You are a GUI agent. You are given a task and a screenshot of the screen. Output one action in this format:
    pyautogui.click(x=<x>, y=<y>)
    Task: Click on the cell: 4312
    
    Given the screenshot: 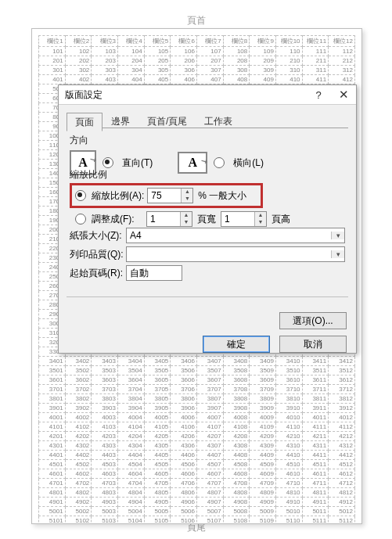 What is the action you would take?
    pyautogui.click(x=342, y=446)
    